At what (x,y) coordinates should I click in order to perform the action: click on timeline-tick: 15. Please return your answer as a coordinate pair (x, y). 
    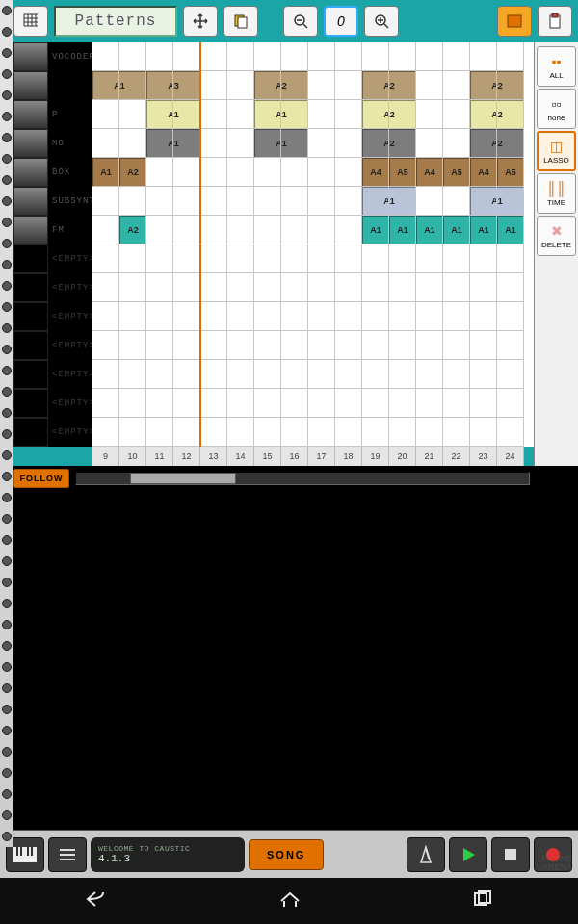
    Looking at the image, I should click on (268, 456).